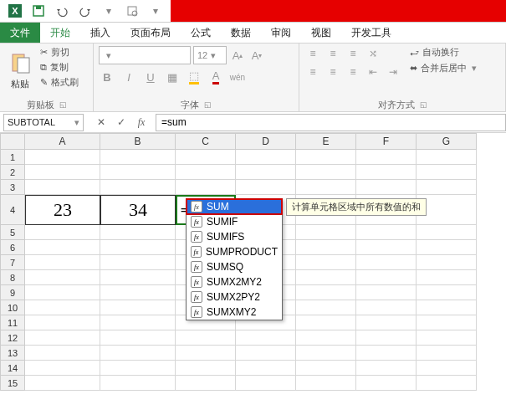  What do you see at coordinates (59, 67) in the screenshot?
I see `copy-button: ⧉复制` at bounding box center [59, 67].